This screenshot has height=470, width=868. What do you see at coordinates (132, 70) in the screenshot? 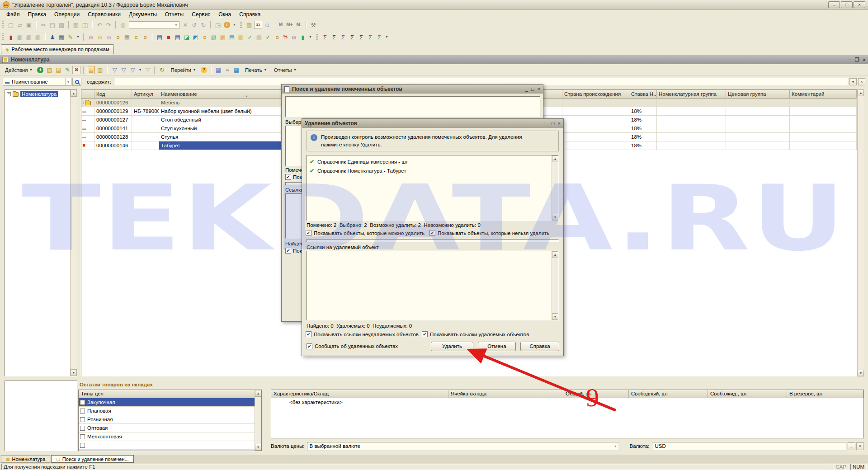
I see `filter-history-icon: ▽` at bounding box center [132, 70].